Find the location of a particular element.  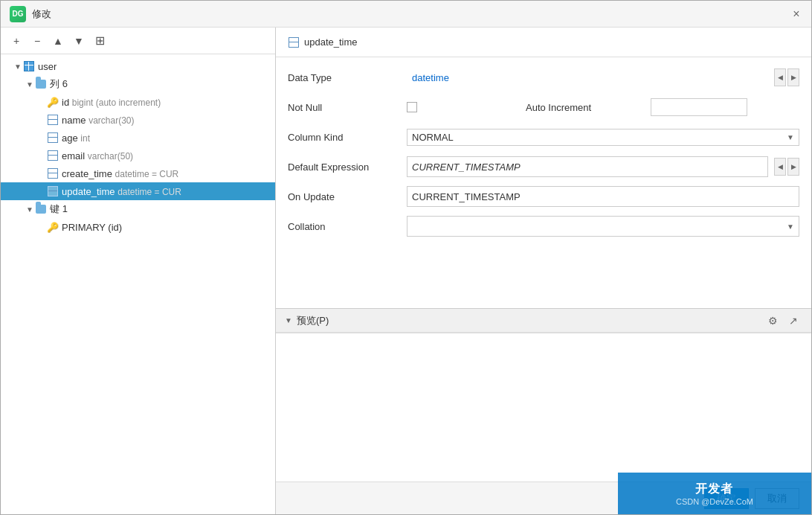

column-icon-create-time is located at coordinates (53, 173).